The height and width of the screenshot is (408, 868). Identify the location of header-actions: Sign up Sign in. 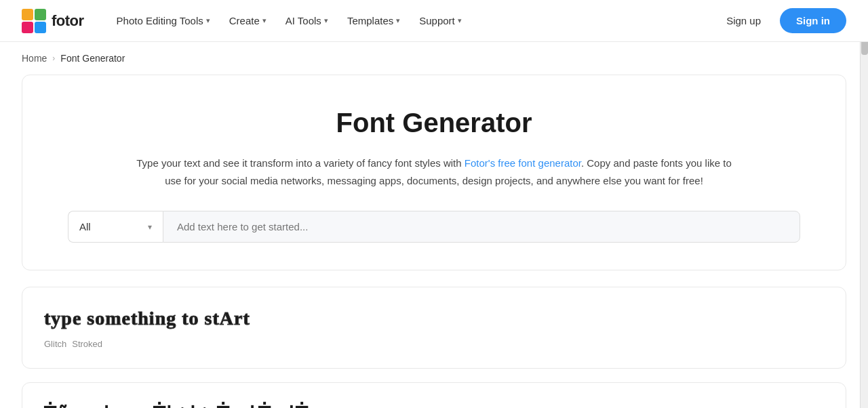
(783, 20).